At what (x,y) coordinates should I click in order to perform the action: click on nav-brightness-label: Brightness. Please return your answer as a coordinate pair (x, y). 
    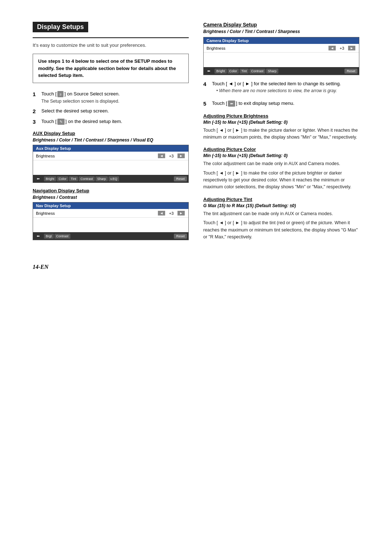
    Looking at the image, I should click on (97, 213).